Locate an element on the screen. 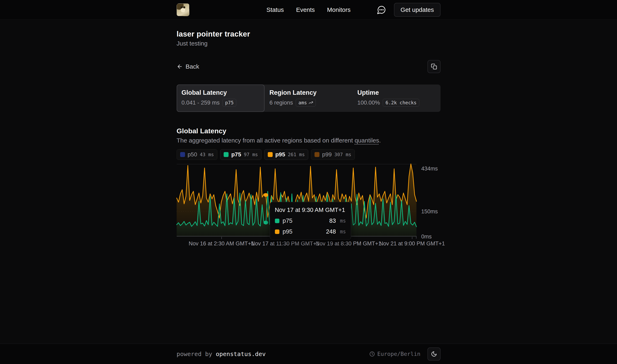 This screenshot has width=617, height=364. tab-uptime: Uptime 100.00% 6.2k checks is located at coordinates (396, 98).